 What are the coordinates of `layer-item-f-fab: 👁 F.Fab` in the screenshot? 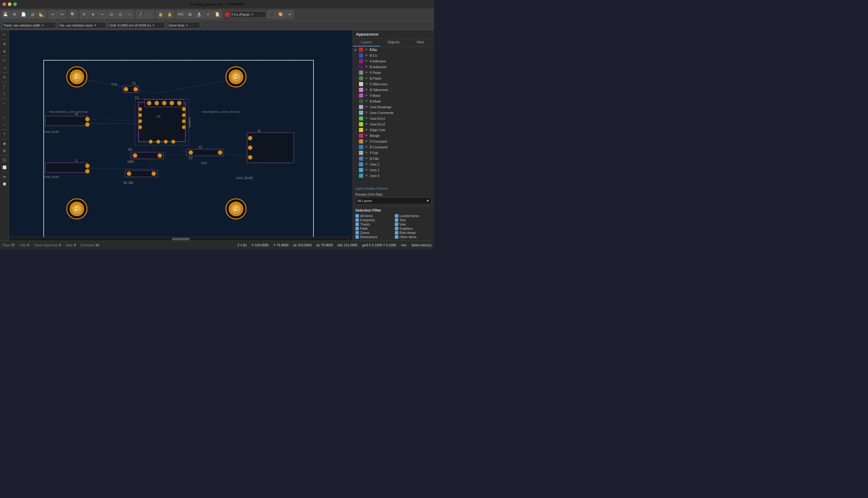 It's located at (393, 153).